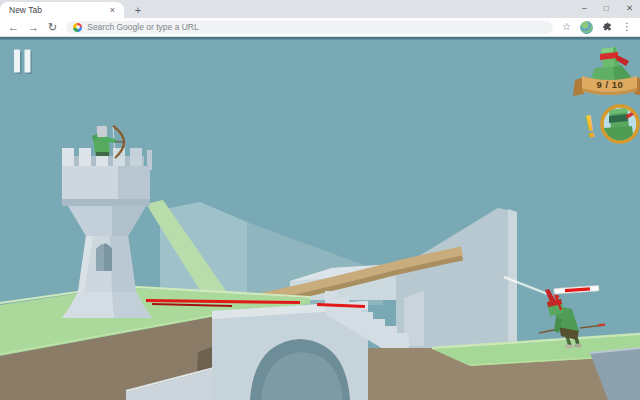 The width and height of the screenshot is (640, 400). I want to click on back-icon: ←, so click(14, 28).